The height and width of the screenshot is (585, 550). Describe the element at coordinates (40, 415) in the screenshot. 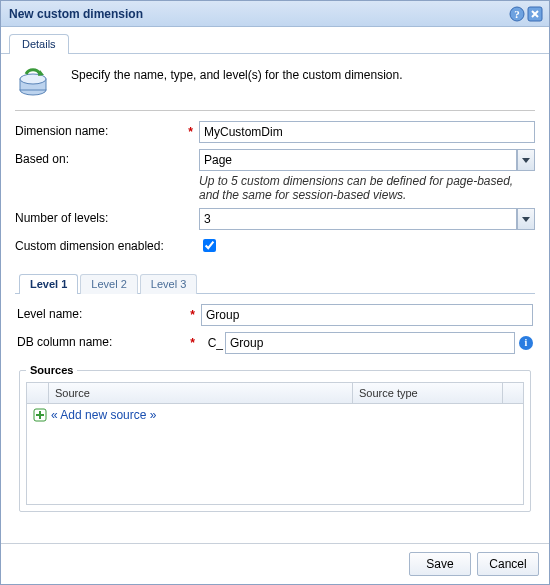

I see `add-icon` at that location.